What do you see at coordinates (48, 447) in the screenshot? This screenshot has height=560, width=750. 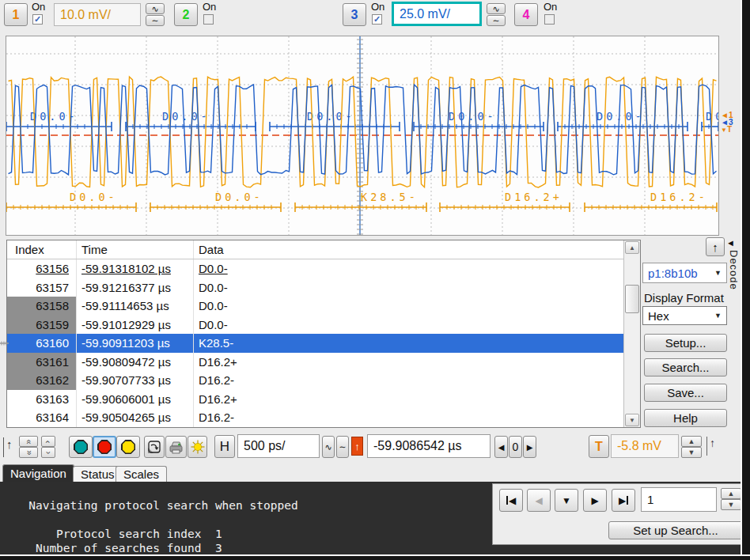 I see `fine-adjust-spinner: ‹ ‹` at bounding box center [48, 447].